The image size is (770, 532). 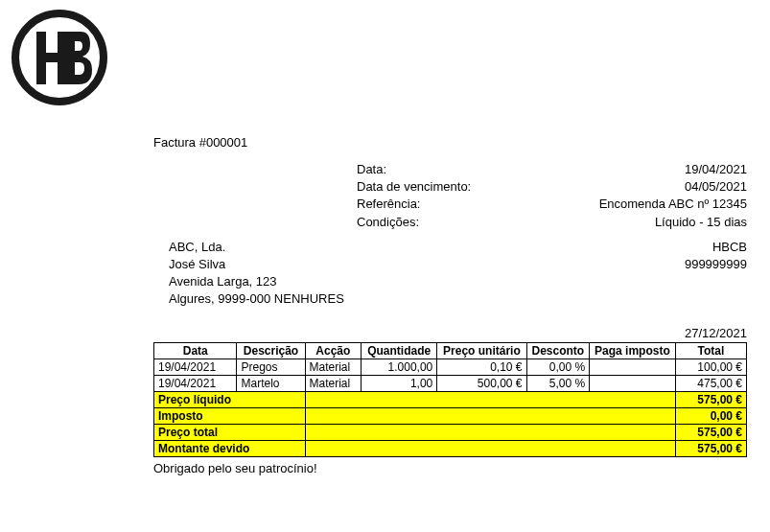 What do you see at coordinates (270, 366) in the screenshot?
I see `cell-desc: Pregos` at bounding box center [270, 366].